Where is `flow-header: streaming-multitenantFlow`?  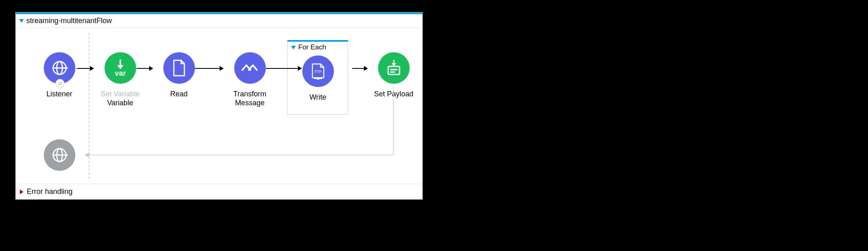
flow-header: streaming-multitenantFlow is located at coordinates (219, 20).